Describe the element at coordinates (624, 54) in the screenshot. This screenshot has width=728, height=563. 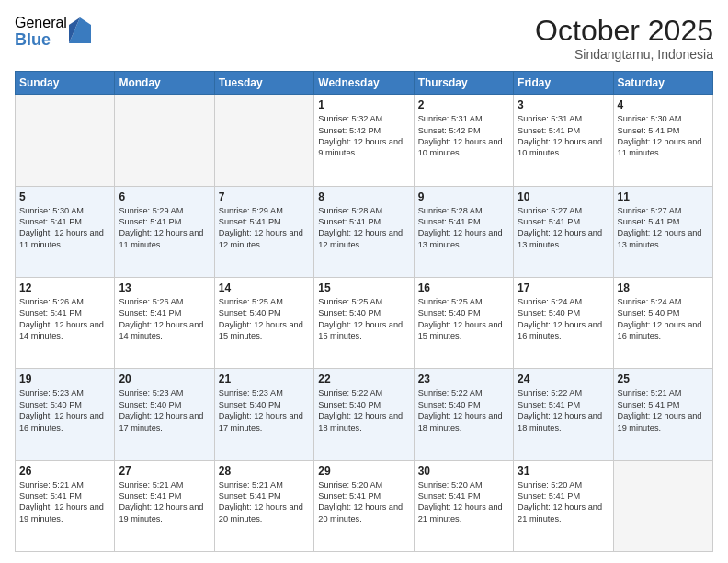
I see `location: Sindangtamu, Indonesia` at that location.